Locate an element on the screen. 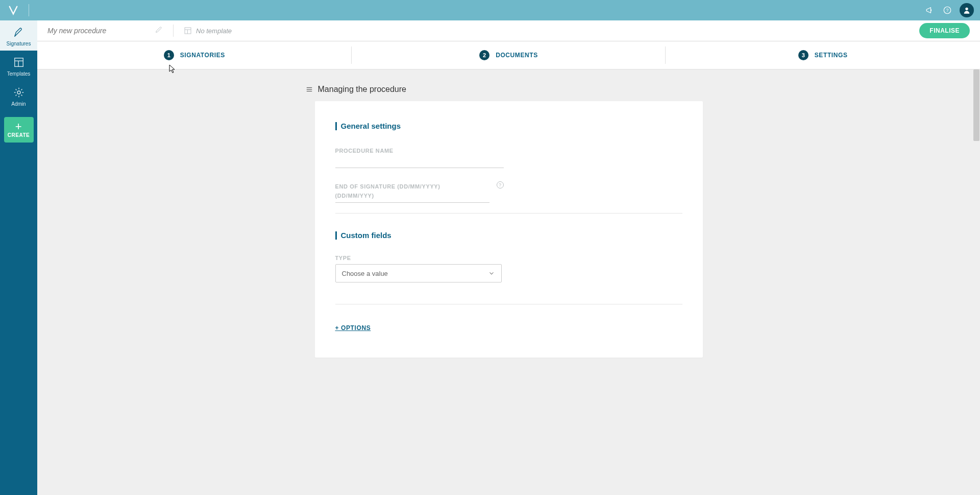 Image resolution: width=980 pixels, height=495 pixels. user-avatar is located at coordinates (967, 10).